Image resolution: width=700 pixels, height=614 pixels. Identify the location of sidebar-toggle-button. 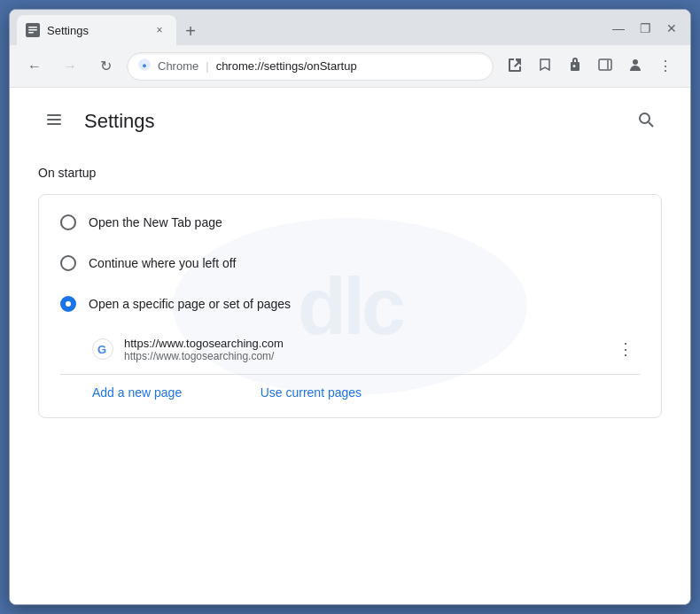
(605, 66).